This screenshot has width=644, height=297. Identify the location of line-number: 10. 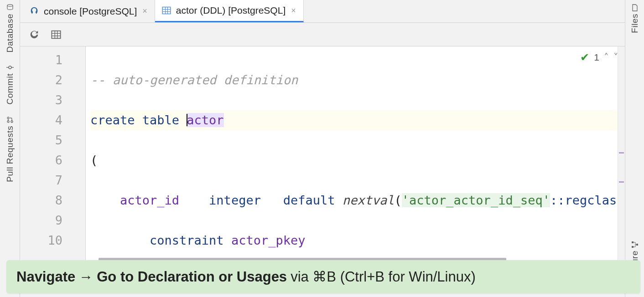
(41, 241).